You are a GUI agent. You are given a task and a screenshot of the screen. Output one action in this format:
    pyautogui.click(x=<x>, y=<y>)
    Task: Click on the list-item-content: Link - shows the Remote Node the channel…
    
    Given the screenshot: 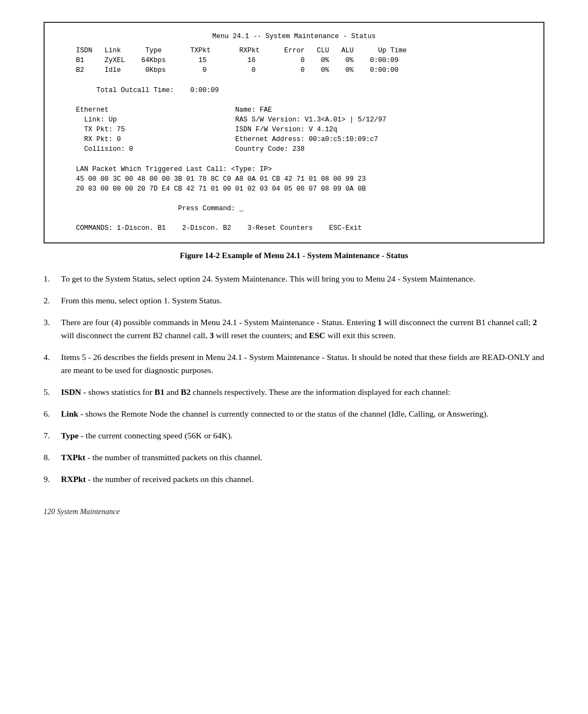 What is the action you would take?
    pyautogui.click(x=303, y=414)
    